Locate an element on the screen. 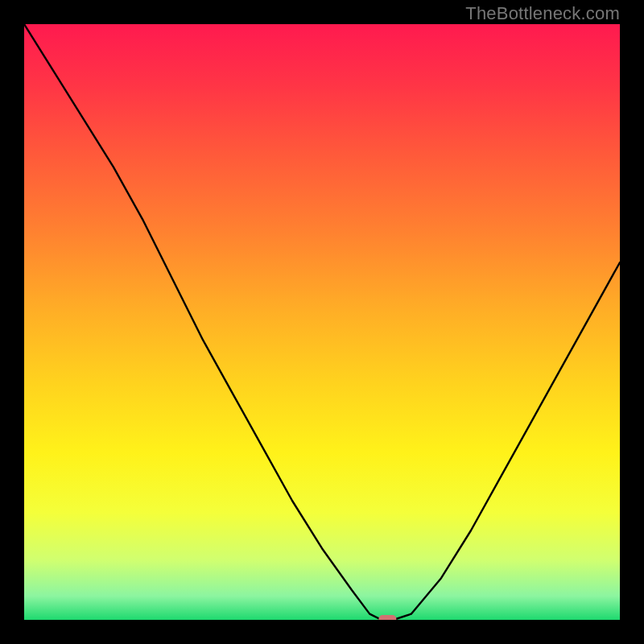 The width and height of the screenshot is (644, 644). watermark-text: TheBottleneck.com is located at coordinates (543, 14).